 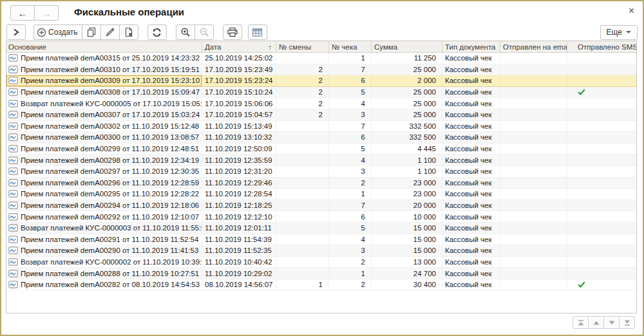 What do you see at coordinates (321, 138) in the screenshot?
I see `table-row: Прием платежей demA00300 от 11.10.2019 1…` at bounding box center [321, 138].